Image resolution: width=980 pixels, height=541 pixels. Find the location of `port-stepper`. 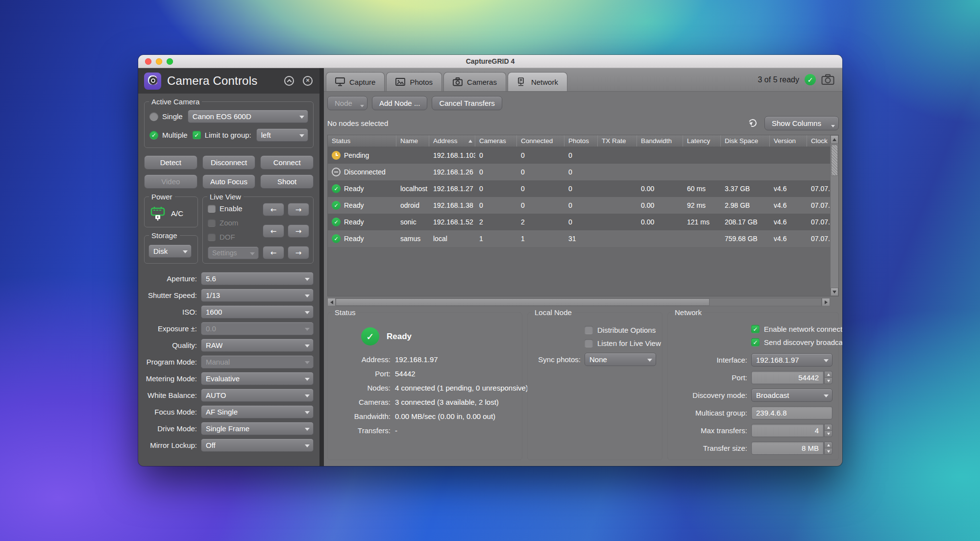

port-stepper is located at coordinates (828, 377).